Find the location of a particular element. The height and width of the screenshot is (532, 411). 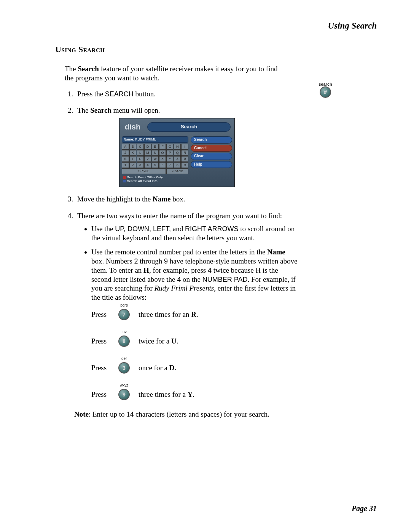

key-0: 0 is located at coordinates (185, 159).